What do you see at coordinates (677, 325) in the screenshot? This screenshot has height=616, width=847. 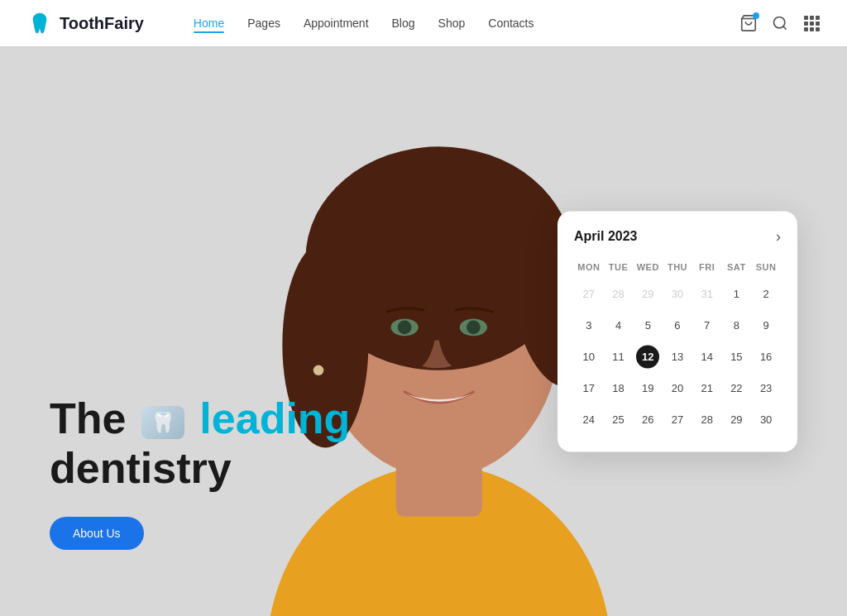 I see `calendar-day: 6` at bounding box center [677, 325].